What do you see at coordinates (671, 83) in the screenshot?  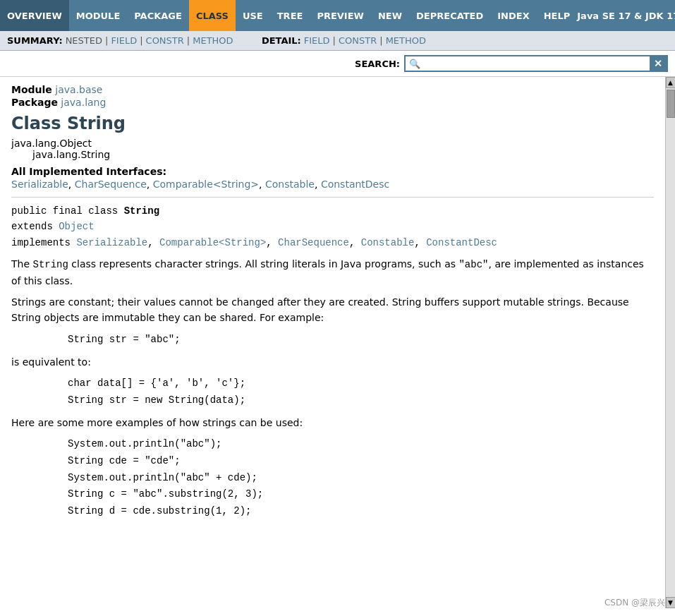 I see `scroll-up-arrow: ▲` at bounding box center [671, 83].